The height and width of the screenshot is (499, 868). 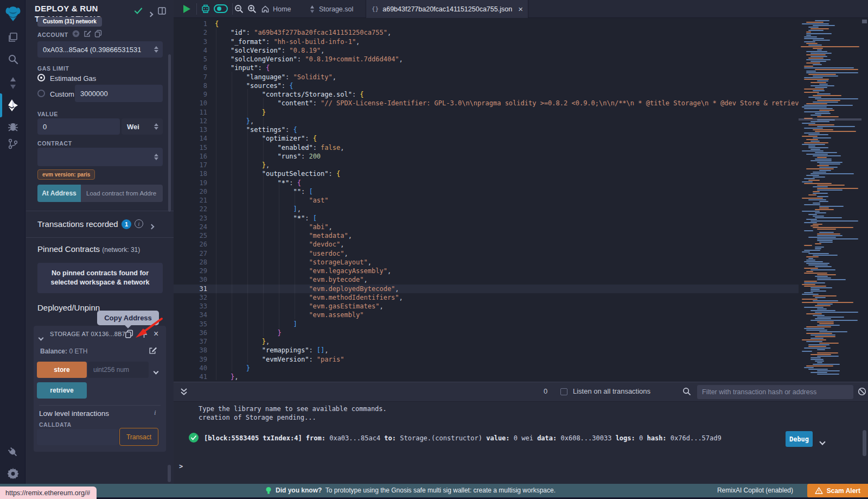 I want to click on at-address-button: At Address, so click(x=59, y=193).